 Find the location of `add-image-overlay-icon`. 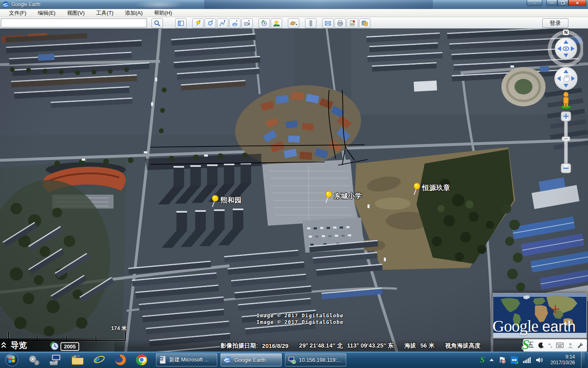

add-image-overlay-icon is located at coordinates (235, 23).